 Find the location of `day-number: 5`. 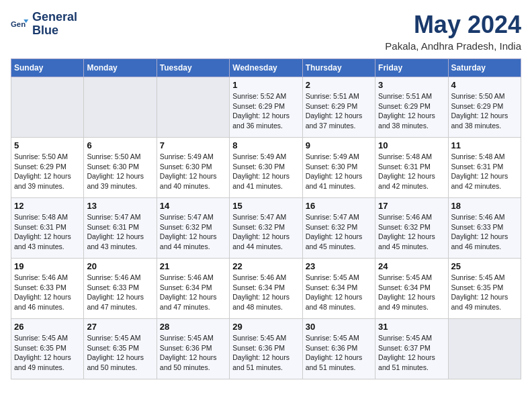

day-number: 5 is located at coordinates (47, 145).